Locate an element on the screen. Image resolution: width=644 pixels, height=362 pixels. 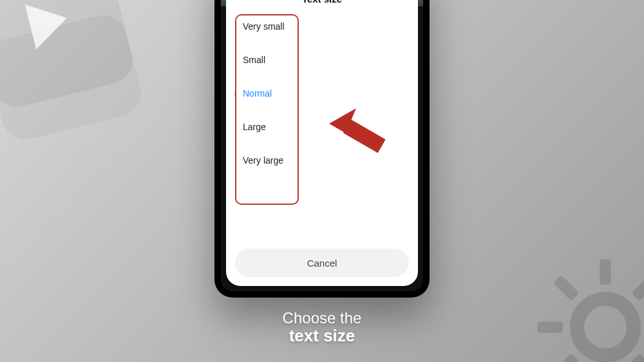
option-large: Large is located at coordinates (327, 127).